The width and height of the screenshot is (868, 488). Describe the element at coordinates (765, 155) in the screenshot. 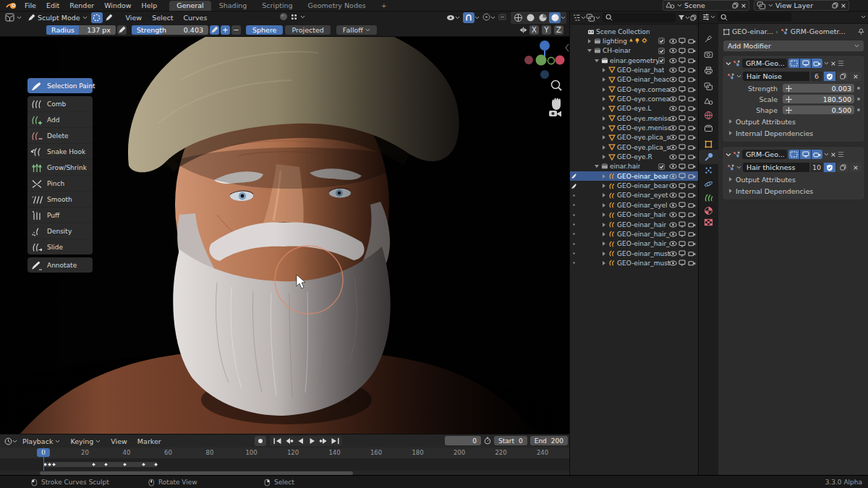

I see `modifier-name-field: GRM-Geo...` at that location.